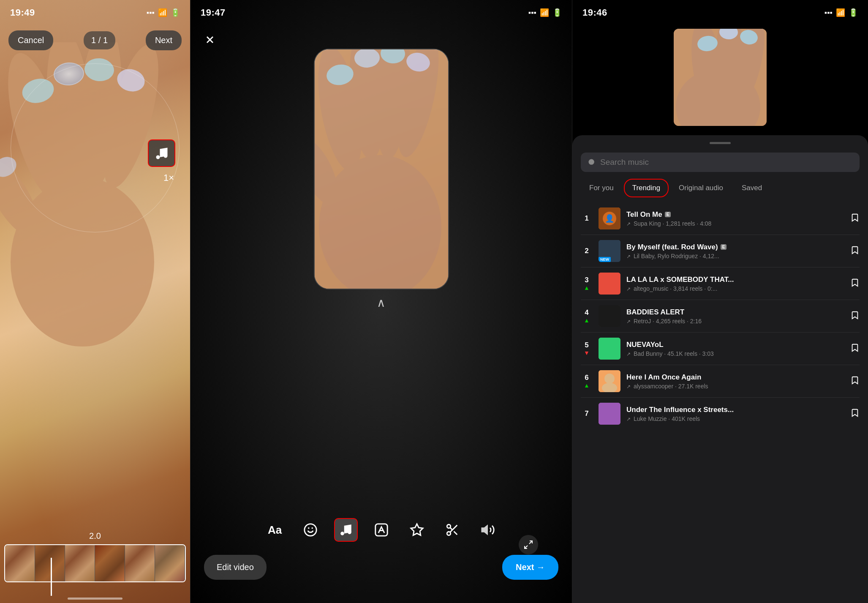  Describe the element at coordinates (210, 40) in the screenshot. I see `close-icon` at that location.